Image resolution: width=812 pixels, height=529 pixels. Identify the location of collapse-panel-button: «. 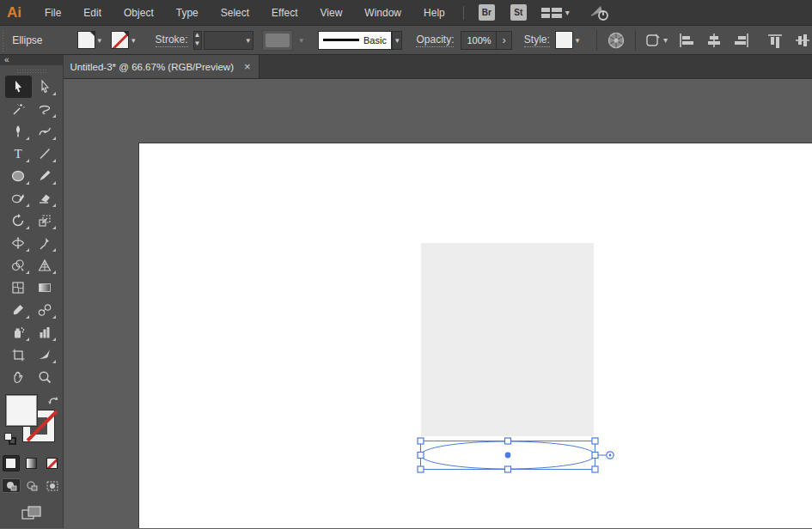
(7, 60).